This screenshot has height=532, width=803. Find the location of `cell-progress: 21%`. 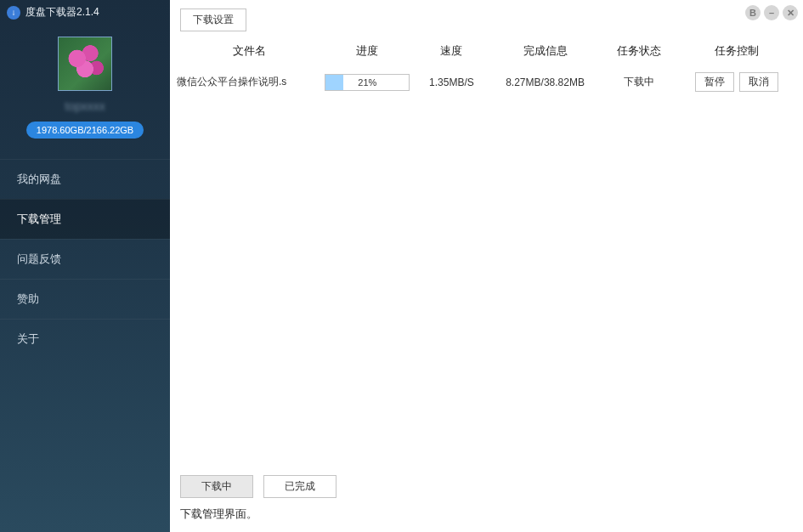

cell-progress: 21% is located at coordinates (367, 82).